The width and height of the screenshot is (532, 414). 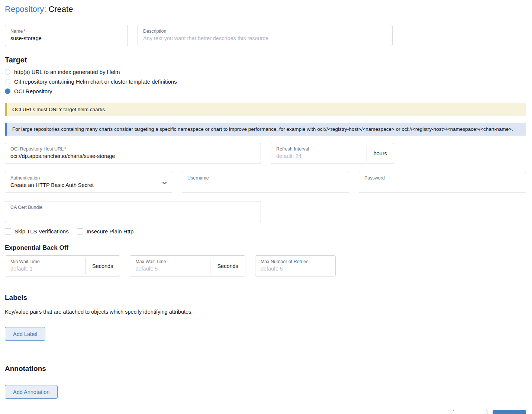 I want to click on cancel-button: Cancel, so click(x=470, y=412).